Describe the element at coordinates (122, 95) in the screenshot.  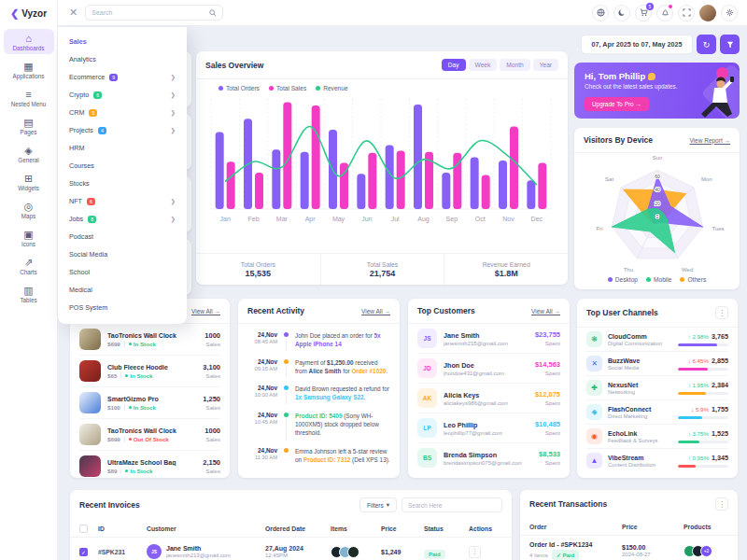
I see `flyout-item-crypto: Crypto6❯` at that location.